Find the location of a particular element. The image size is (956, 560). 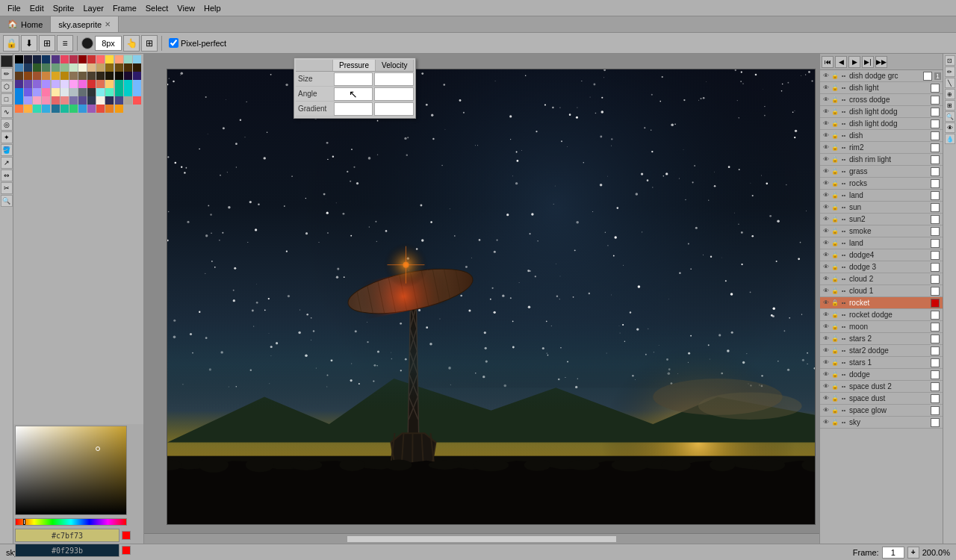

layer-lock-9: 🔒 is located at coordinates (835, 184).